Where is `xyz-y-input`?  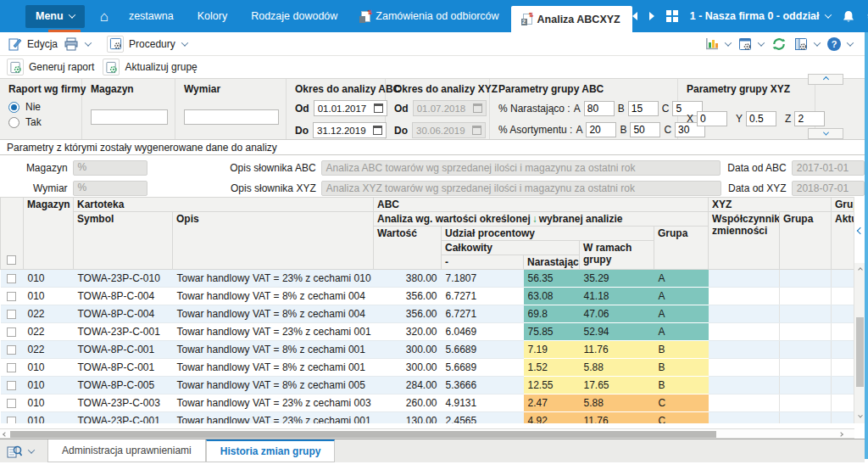
xyz-y-input is located at coordinates (761, 119).